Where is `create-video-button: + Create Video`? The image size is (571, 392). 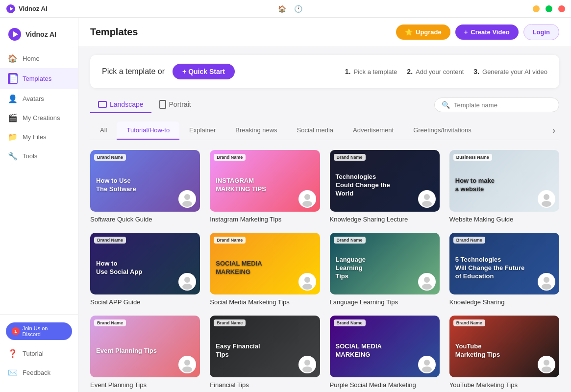 create-video-button: + Create Video is located at coordinates (487, 32).